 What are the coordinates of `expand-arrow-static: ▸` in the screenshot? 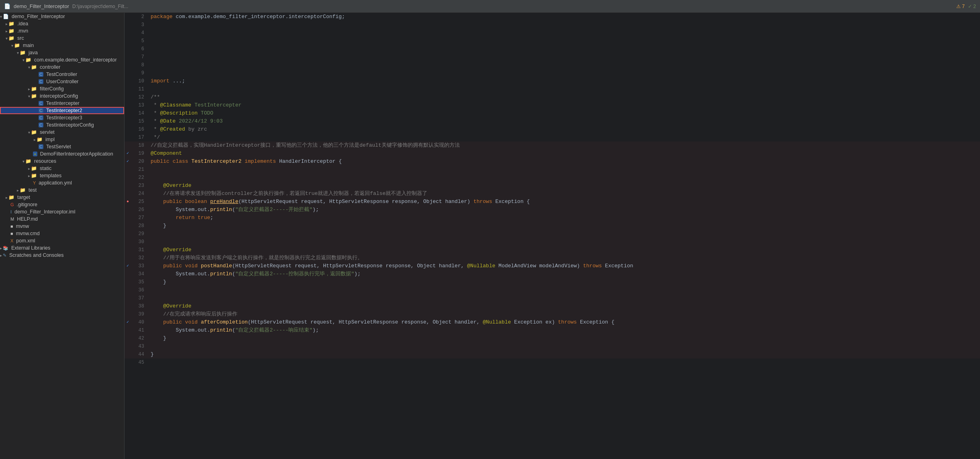 It's located at (29, 169).